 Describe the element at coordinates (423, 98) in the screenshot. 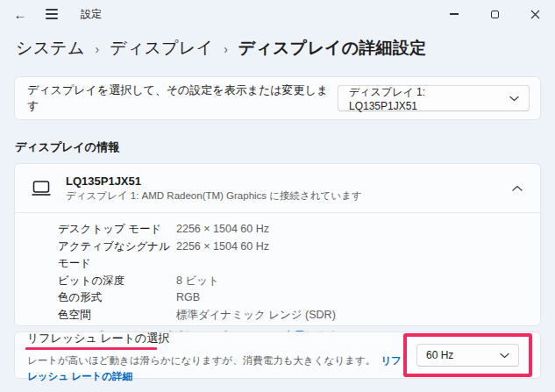

I see `display-select-value: ディスプレイ 1: LQ135P1JX51` at that location.